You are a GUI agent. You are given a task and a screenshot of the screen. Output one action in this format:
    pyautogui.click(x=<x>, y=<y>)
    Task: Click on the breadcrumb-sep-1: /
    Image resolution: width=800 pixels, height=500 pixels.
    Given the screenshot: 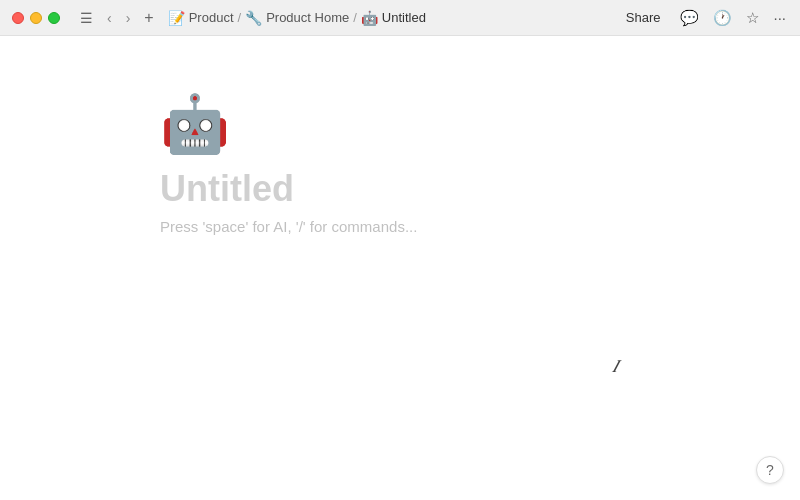 What is the action you would take?
    pyautogui.click(x=240, y=18)
    